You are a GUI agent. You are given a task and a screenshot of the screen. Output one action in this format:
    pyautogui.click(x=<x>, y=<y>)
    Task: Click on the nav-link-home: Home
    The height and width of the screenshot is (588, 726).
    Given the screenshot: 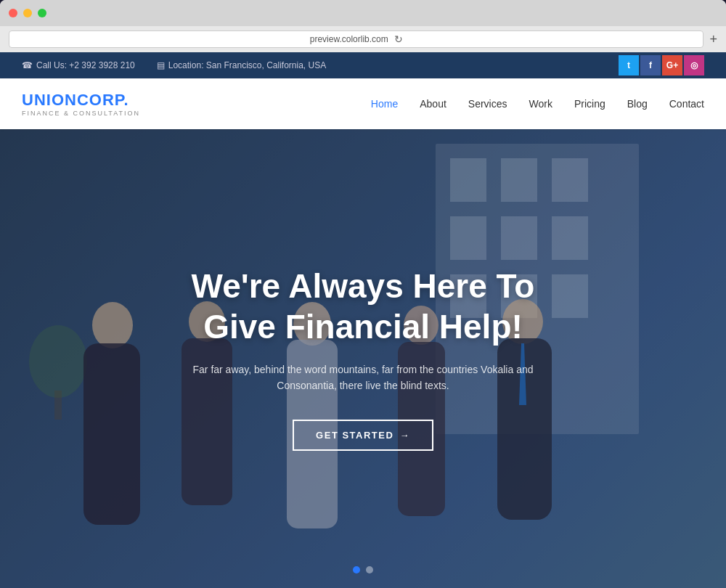 What is the action you would take?
    pyautogui.click(x=385, y=104)
    